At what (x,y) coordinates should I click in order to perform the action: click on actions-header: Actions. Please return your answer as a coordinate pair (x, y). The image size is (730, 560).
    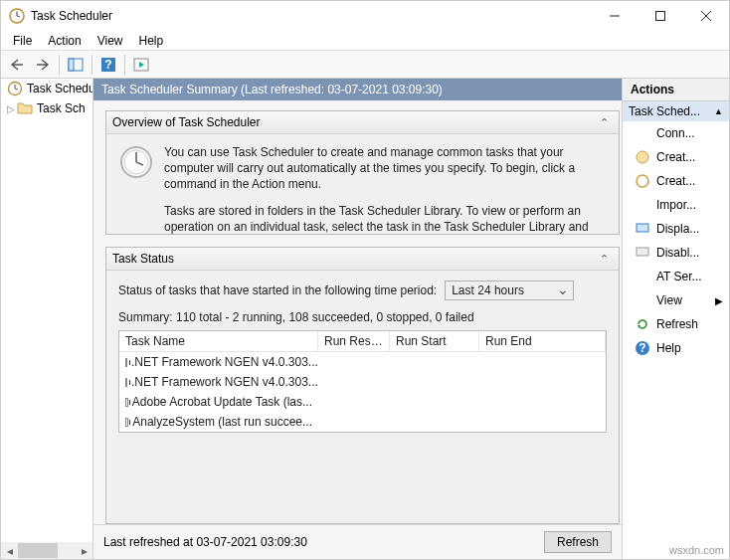
    Looking at the image, I should click on (676, 90).